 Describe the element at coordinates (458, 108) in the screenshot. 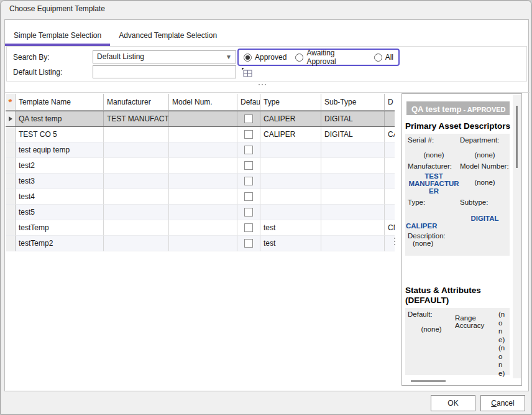

I see `details-header: QA test temp - APPROVED` at that location.